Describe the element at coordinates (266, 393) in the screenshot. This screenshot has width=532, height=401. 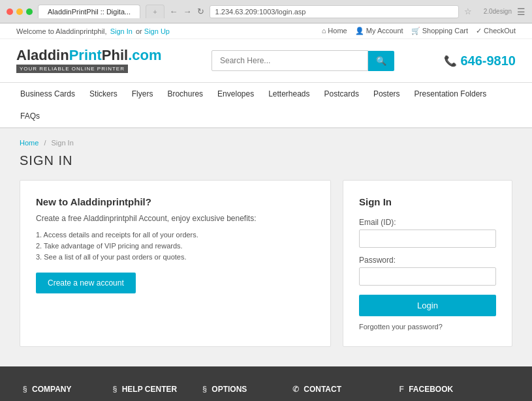
I see `footer-columns: § COMPANY About us Locations FAQs § HELP…` at that location.